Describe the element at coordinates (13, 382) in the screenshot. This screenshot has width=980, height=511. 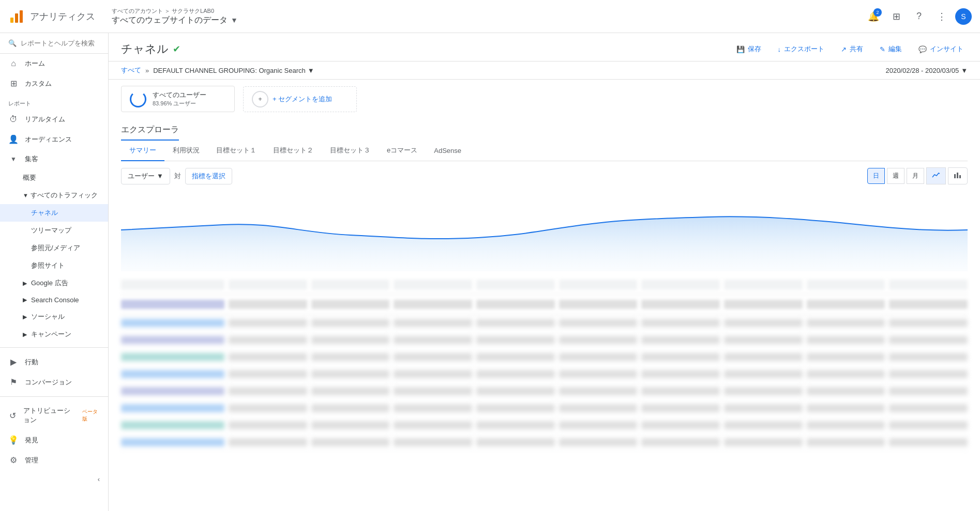
I see `conversion-icon: ⚑` at that location.